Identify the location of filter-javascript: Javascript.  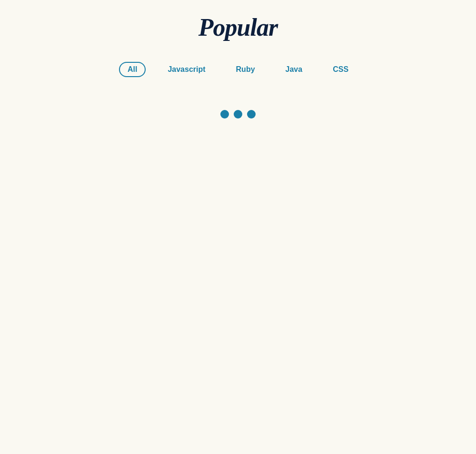
(187, 69).